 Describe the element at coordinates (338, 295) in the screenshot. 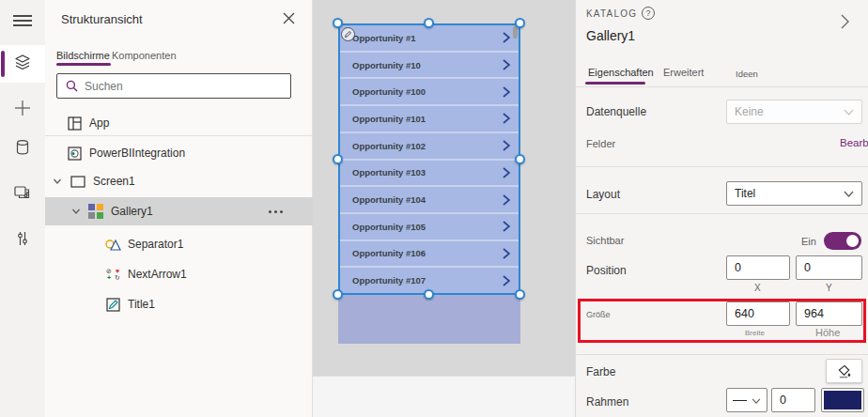

I see `resize-handle-bottom-left` at that location.